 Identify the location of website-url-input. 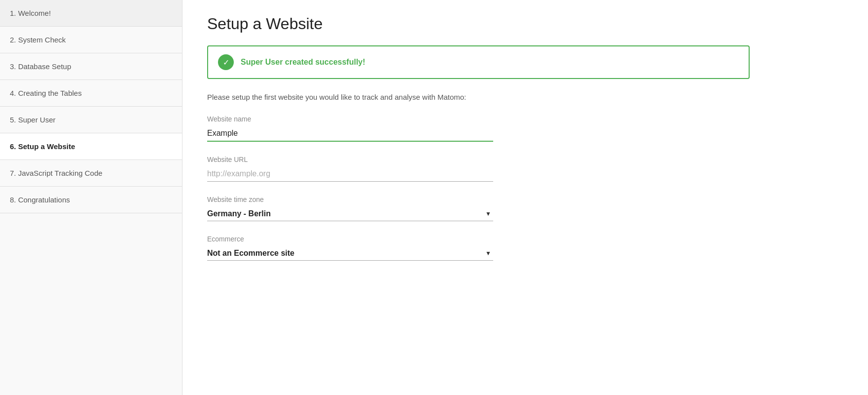
(350, 174).